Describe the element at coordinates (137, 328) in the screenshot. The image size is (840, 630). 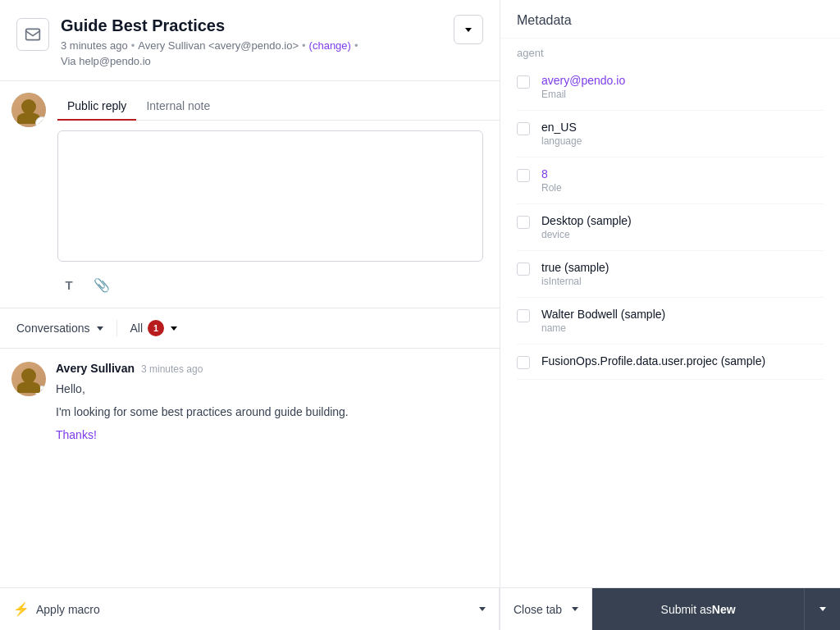
I see `all-label: All` at that location.